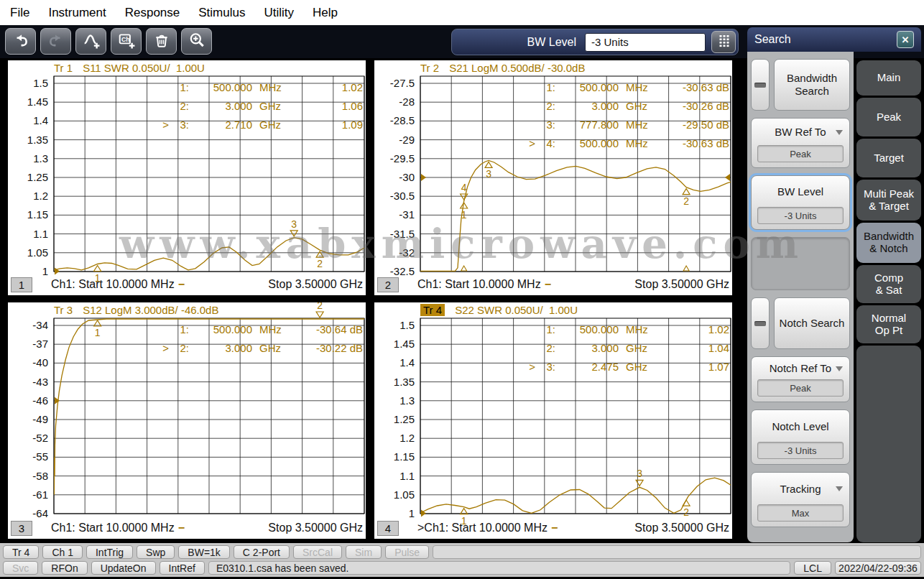  What do you see at coordinates (77, 13) in the screenshot?
I see `menu-item-instrument: Instrument` at bounding box center [77, 13].